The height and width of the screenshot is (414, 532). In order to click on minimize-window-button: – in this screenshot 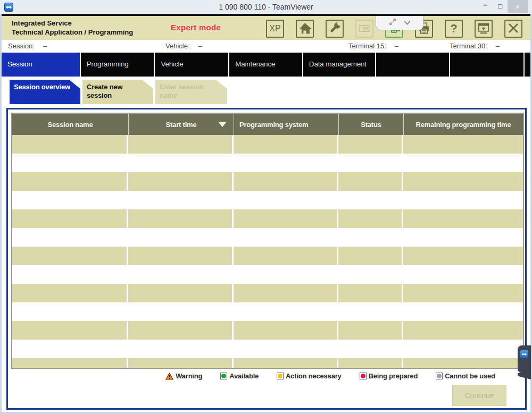, I will do `click(485, 5)`.